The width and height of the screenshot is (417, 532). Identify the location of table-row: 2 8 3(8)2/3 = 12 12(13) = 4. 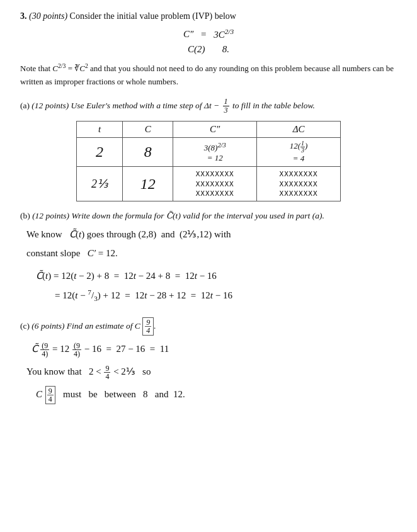
(209, 152).